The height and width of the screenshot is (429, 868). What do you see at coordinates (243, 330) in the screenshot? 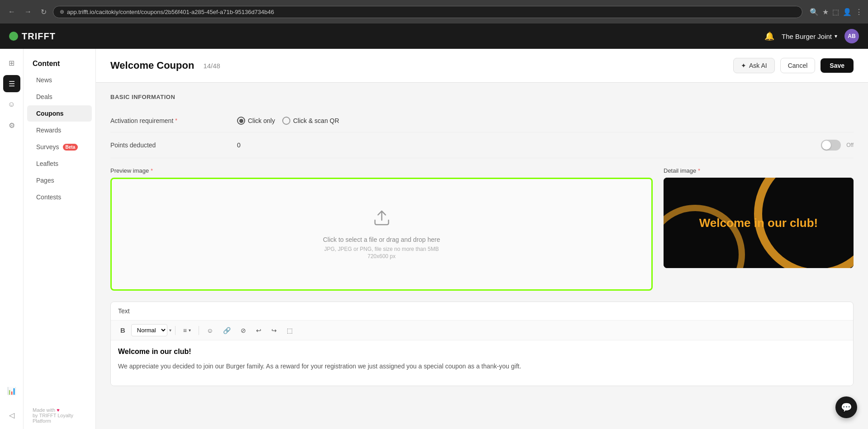
I see `clear-format-icon: ⊘` at bounding box center [243, 330].